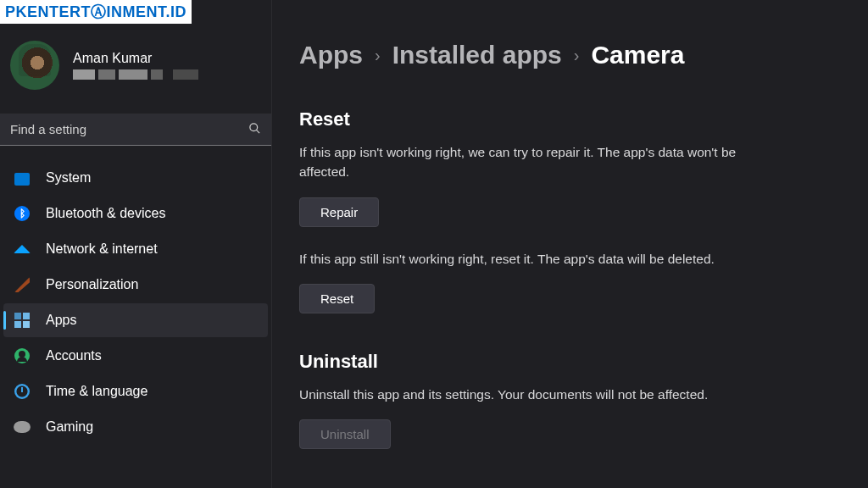  Describe the element at coordinates (22, 391) in the screenshot. I see `clock-globe-icon` at that location.